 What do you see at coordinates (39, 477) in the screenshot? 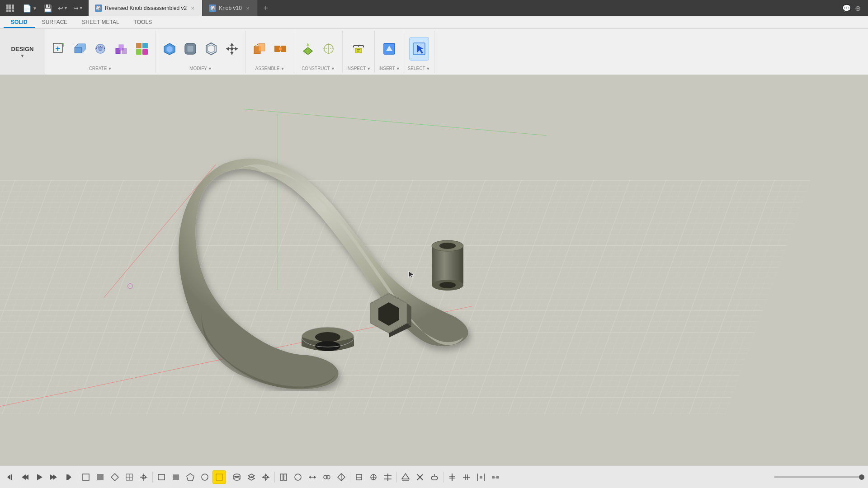
I see `play-button` at bounding box center [39, 477].